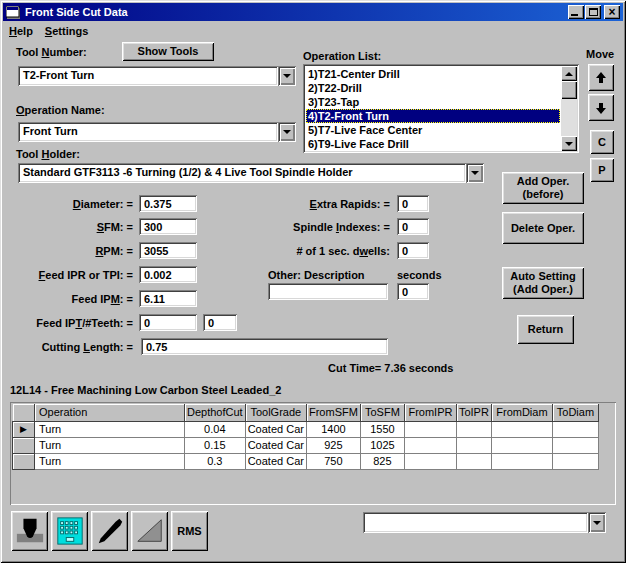 Image resolution: width=626 pixels, height=563 pixels. What do you see at coordinates (433, 88) in the screenshot?
I see `list-item: 2)T22-Drill` at bounding box center [433, 88].